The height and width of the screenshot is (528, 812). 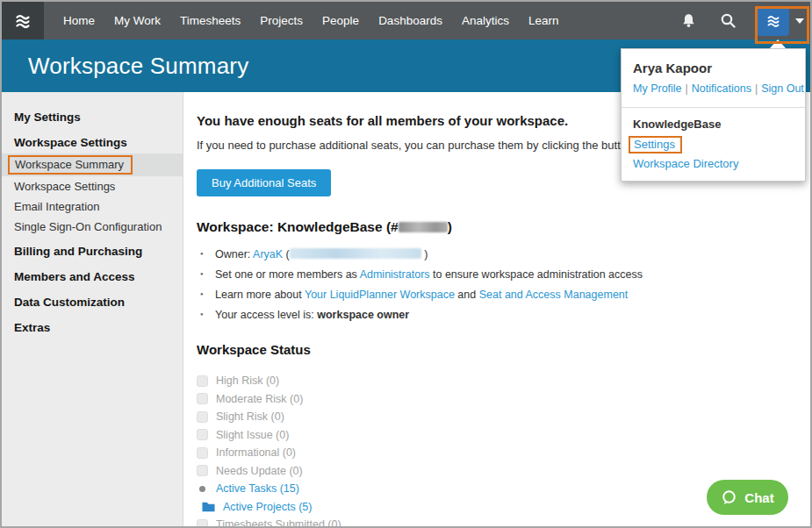 What do you see at coordinates (780, 21) in the screenshot?
I see `user-menu-trigger` at bounding box center [780, 21].